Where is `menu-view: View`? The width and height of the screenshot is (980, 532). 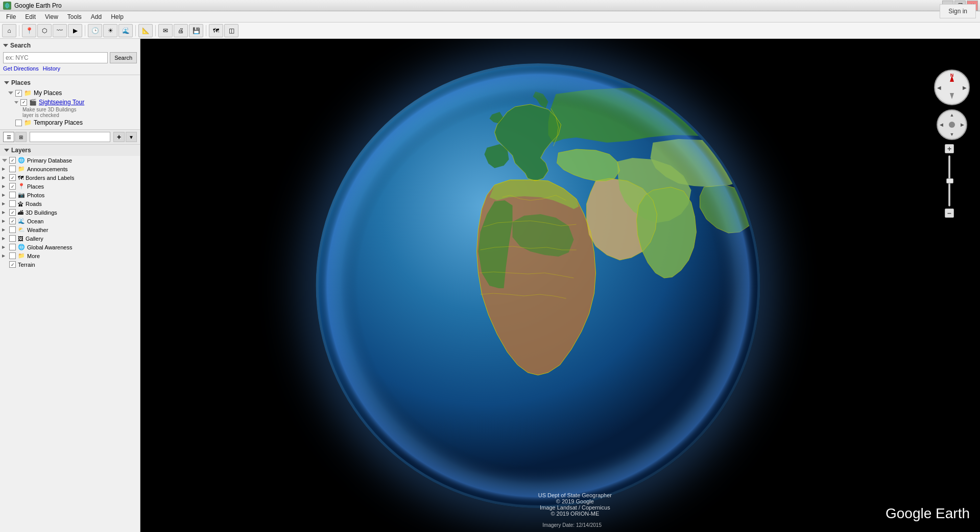 menu-view: View is located at coordinates (52, 17).